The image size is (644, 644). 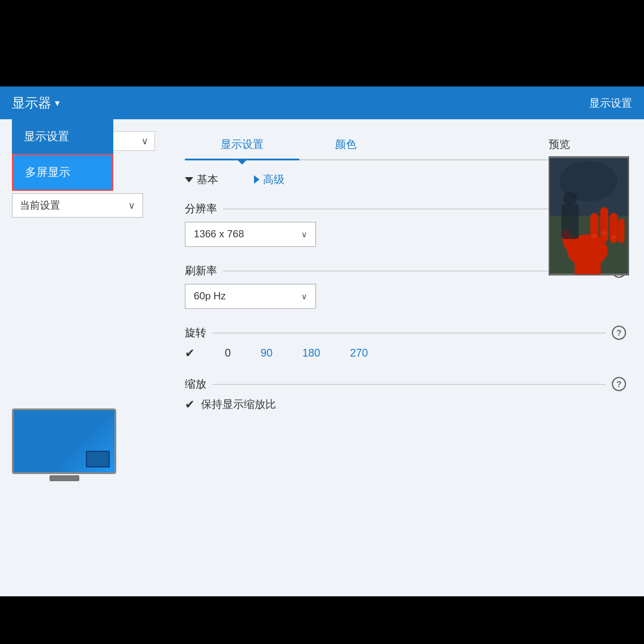 I want to click on scale-checkbox-row: ✔ 保持显示缩放比, so click(x=405, y=404).